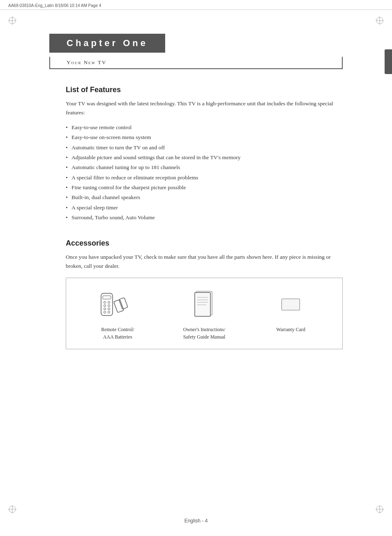  Describe the element at coordinates (86, 63) in the screenshot. I see `chapter-subtitle: Your New TV` at that location.